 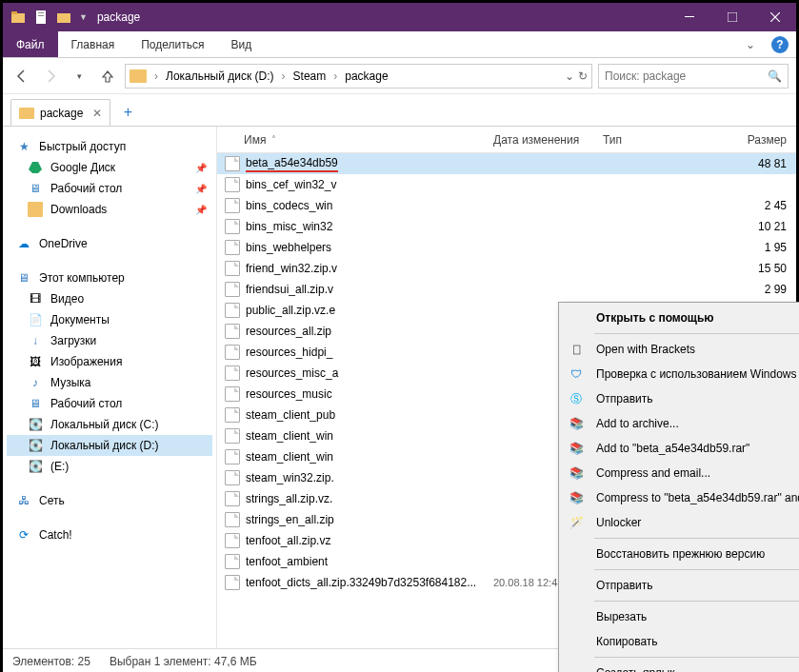 I want to click on breadcrumb-item: Steam, so click(x=310, y=76).